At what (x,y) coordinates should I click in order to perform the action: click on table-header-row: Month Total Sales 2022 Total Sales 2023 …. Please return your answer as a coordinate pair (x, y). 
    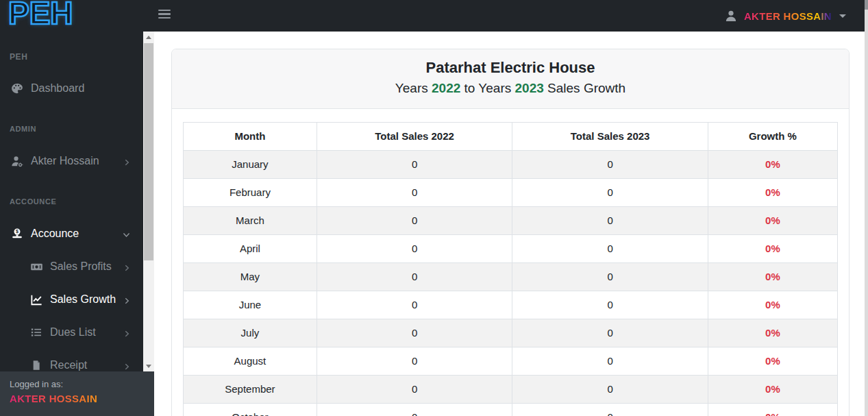
    Looking at the image, I should click on (511, 137).